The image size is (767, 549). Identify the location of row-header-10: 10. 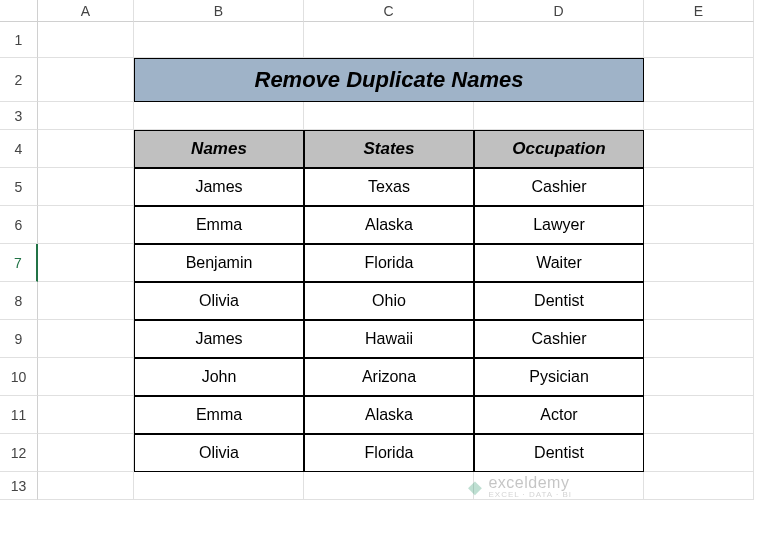
(19, 377).